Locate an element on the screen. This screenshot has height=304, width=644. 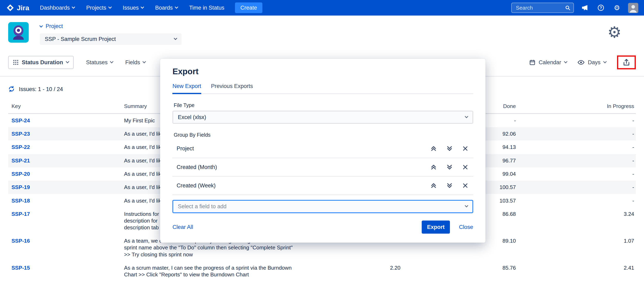
jira-logo: Jira is located at coordinates (18, 8).